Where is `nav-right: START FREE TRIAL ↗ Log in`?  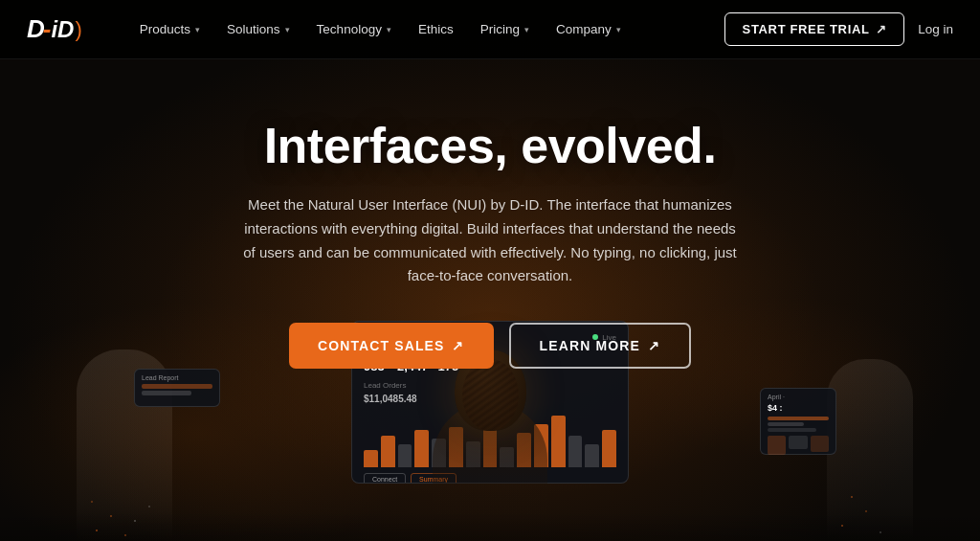 nav-right: START FREE TRIAL ↗ Log in is located at coordinates (838, 29).